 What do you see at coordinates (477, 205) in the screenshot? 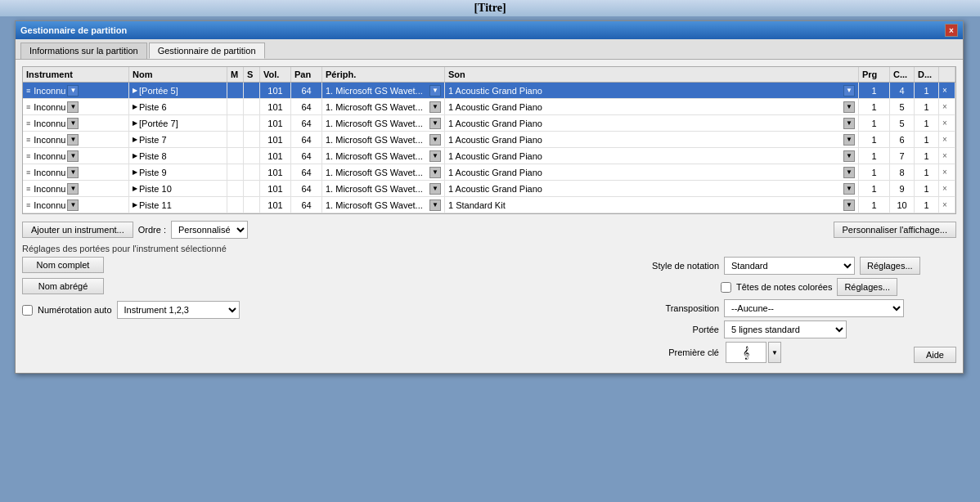
I see `son-name: 1 Standard Kit` at bounding box center [477, 205].